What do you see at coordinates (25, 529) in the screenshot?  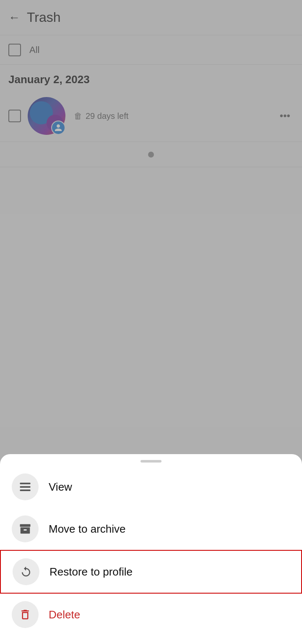 I see `archive-icon` at bounding box center [25, 529].